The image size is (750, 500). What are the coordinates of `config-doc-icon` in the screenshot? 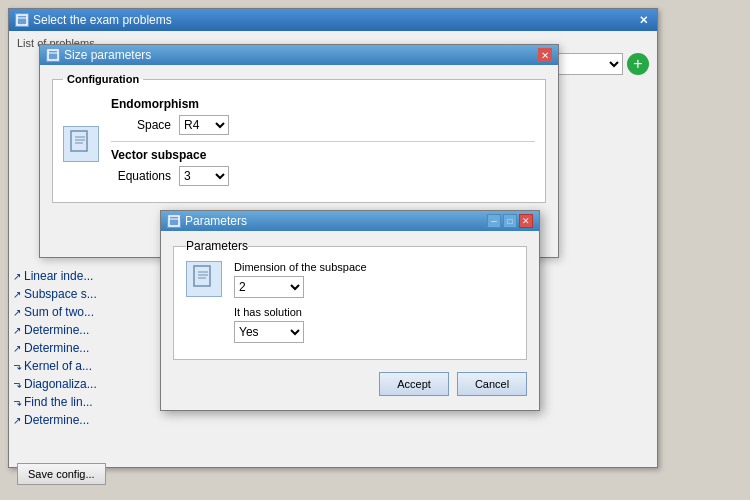 It's located at (81, 144).